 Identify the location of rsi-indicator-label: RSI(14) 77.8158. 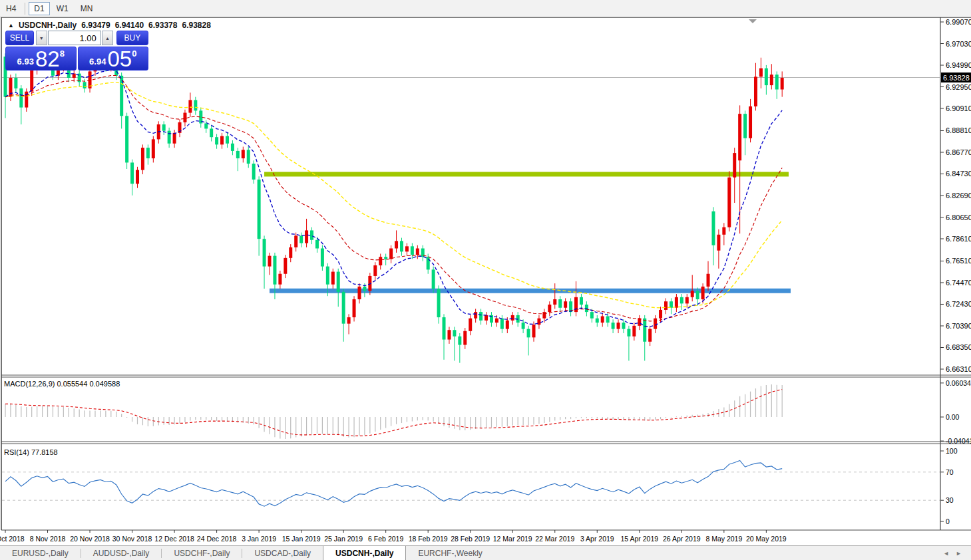
(31, 452).